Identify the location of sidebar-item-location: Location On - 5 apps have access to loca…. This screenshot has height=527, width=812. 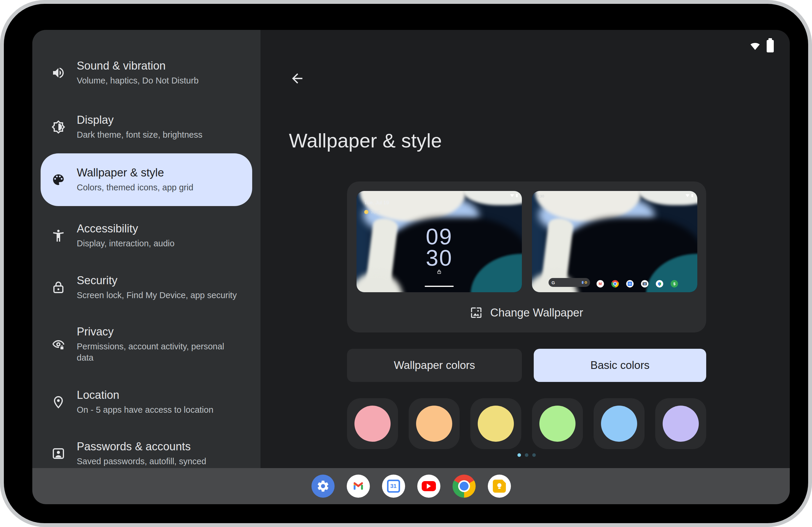
(146, 402).